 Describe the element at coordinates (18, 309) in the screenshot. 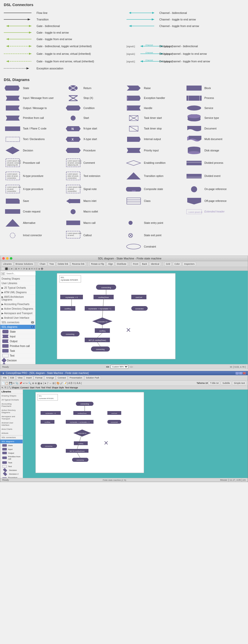

I see `lib-active-dir: ▶ Active Directory Diagrams` at that location.